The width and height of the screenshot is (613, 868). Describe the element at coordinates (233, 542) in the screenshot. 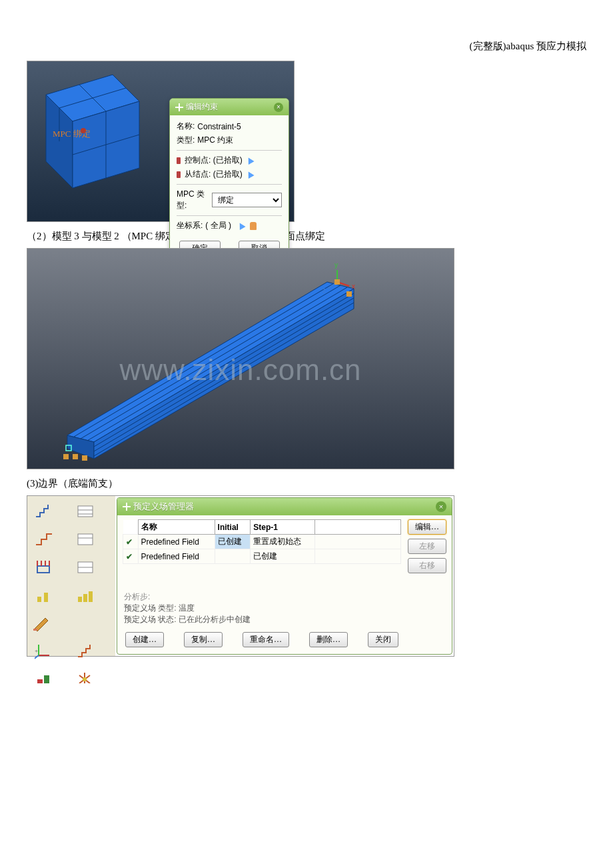

I see `row-initial: 已创建` at that location.